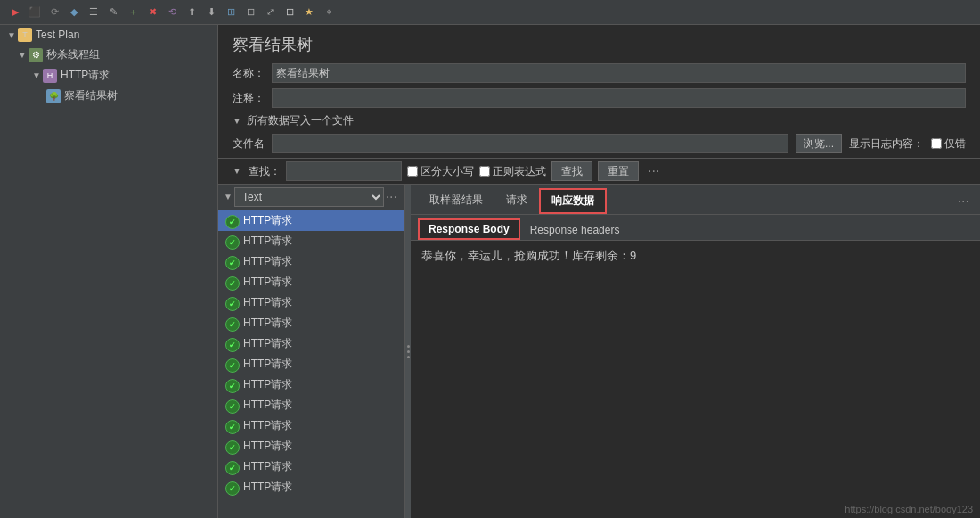 This screenshot has width=980, height=518. Describe the element at coordinates (211, 12) in the screenshot. I see `toolbar-icon-11: ⬇` at that location.